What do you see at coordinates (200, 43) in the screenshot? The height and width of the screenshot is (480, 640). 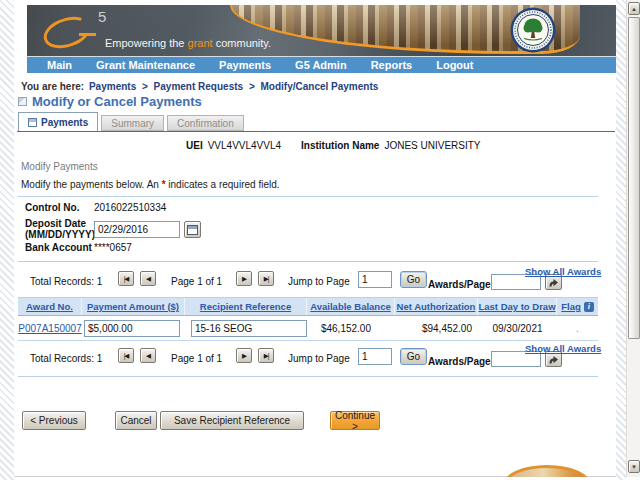 I see `tagline-grant-highlight: grant` at bounding box center [200, 43].